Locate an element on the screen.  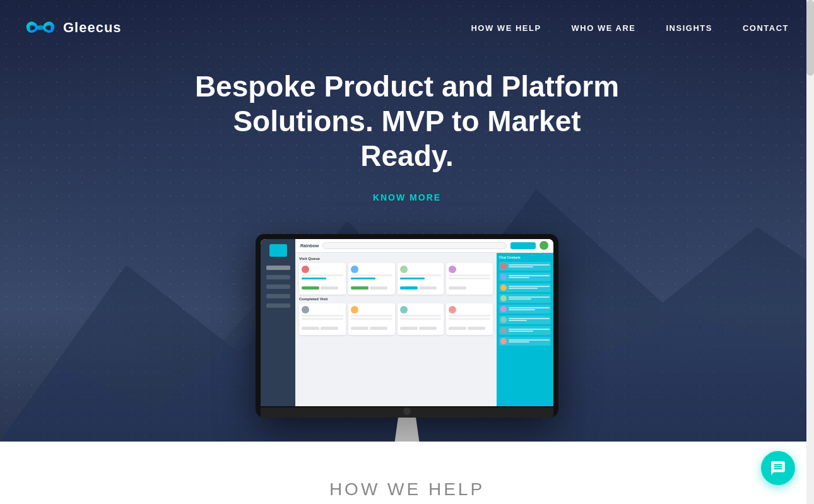
navbar: Gleecus HOW WE HELP WHO WE ARE INSIGHTS … is located at coordinates (407, 28).